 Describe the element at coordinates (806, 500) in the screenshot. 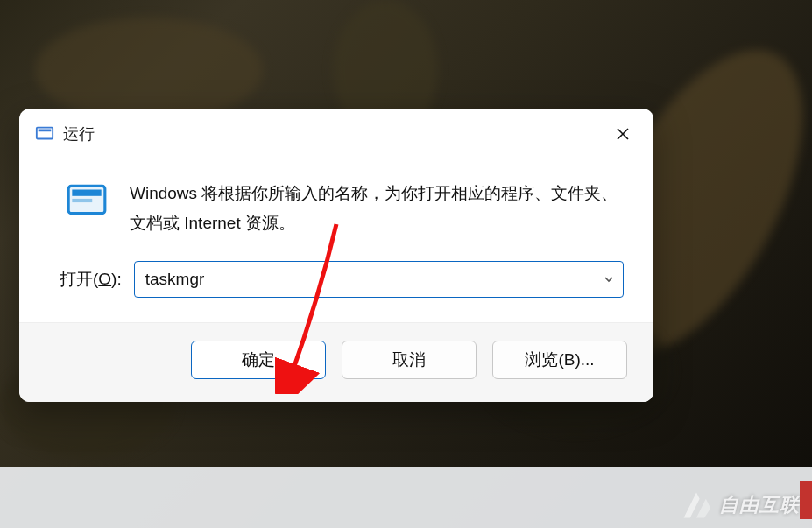

I see `accent-bar` at that location.